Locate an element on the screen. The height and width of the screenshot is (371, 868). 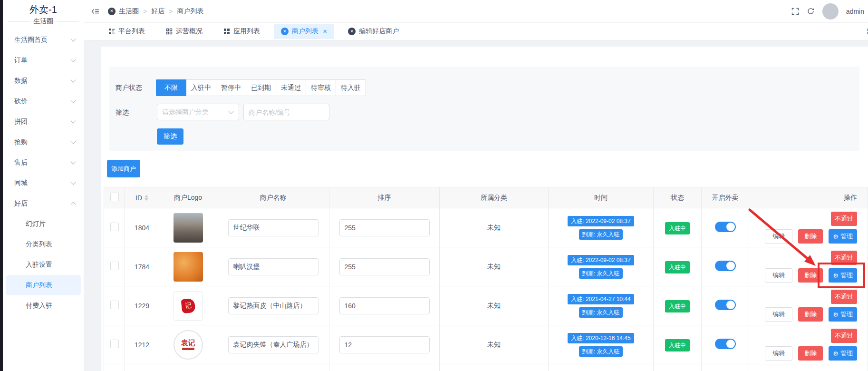
join-time-badge: 入驻: 2021-04-27 10:44 is located at coordinates (601, 299).